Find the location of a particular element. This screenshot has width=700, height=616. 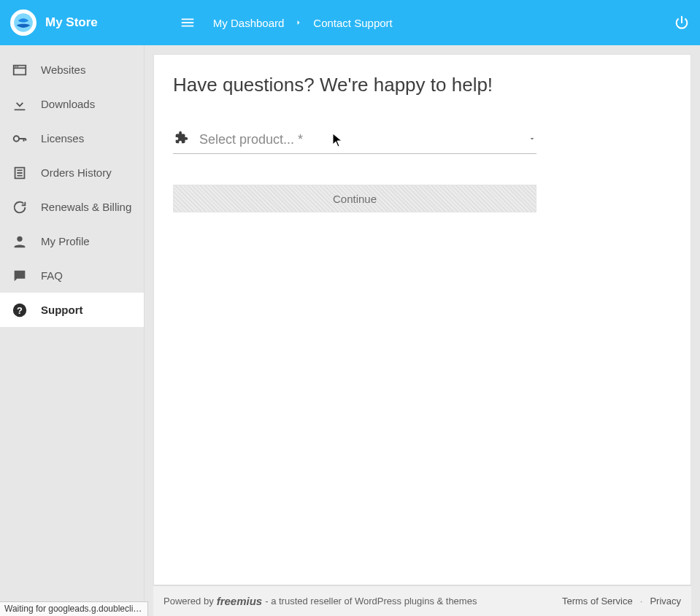

list-icon is located at coordinates (20, 173).